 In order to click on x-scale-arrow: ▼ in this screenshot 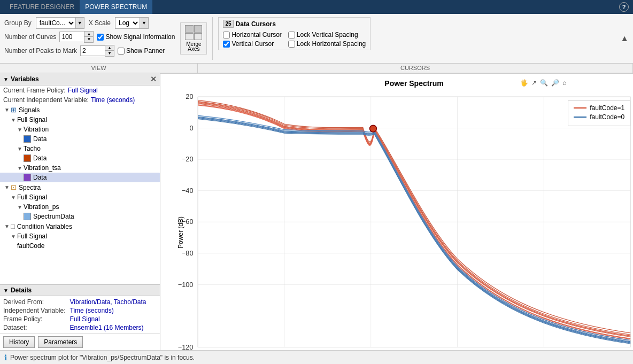, I will do `click(144, 23)`.